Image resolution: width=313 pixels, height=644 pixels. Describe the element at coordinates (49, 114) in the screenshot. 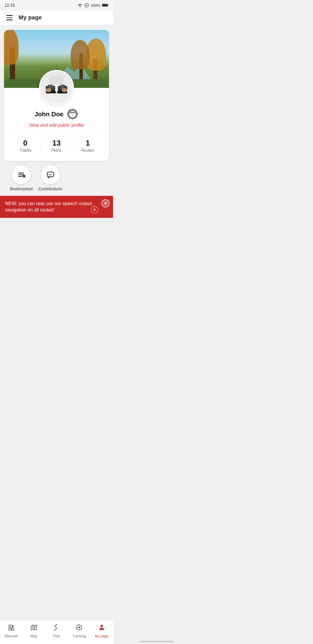

I see `profile-name: John Doe` at that location.